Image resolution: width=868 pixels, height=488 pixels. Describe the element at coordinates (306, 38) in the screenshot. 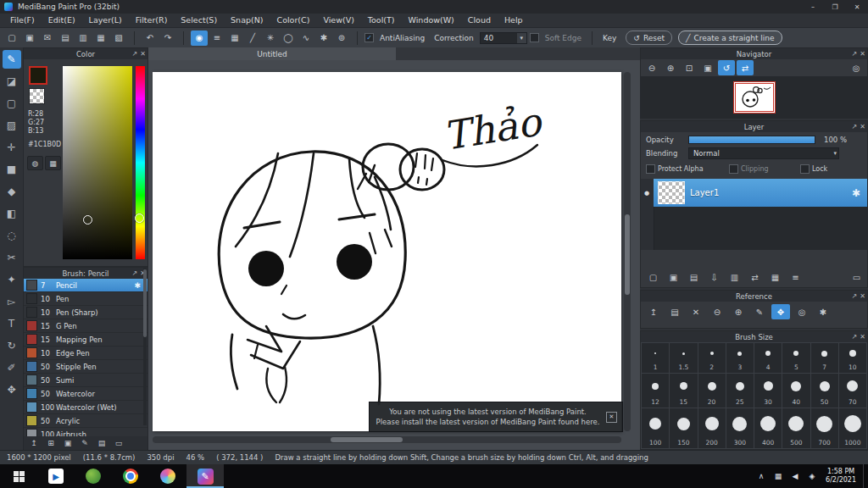

I see `snap-curve-icon: ∿` at that location.